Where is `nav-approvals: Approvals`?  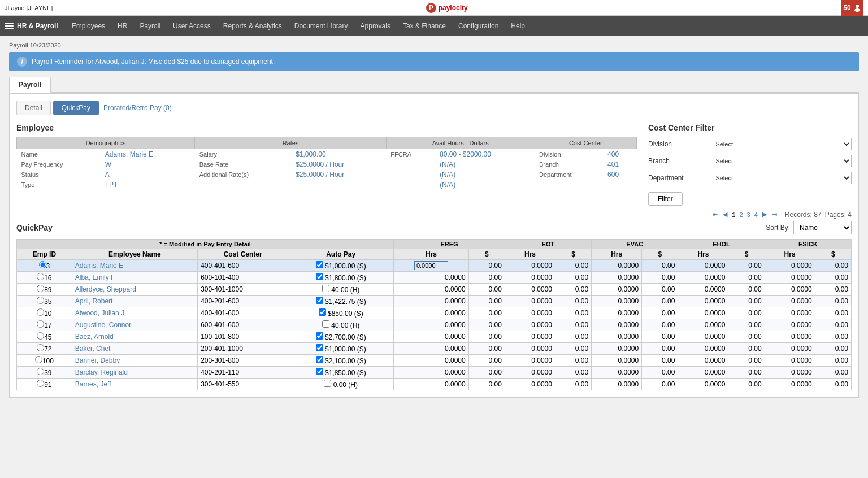
nav-approvals: Approvals is located at coordinates (375, 26).